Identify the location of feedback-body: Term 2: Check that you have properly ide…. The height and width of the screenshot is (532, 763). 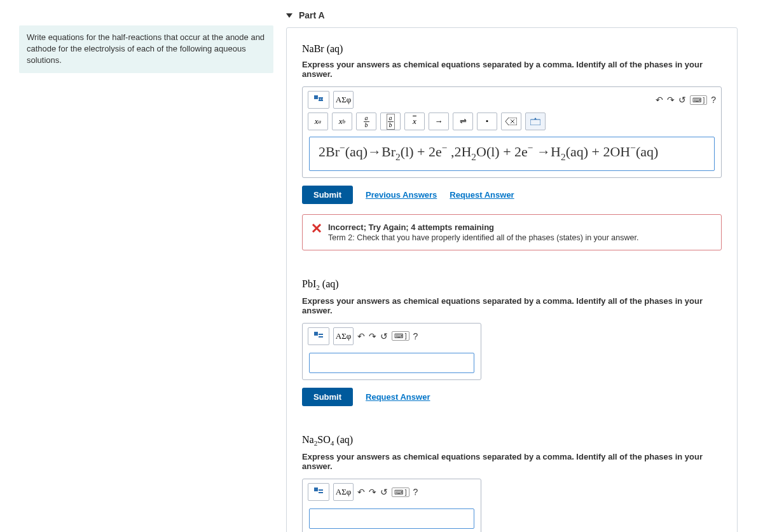
(483, 238).